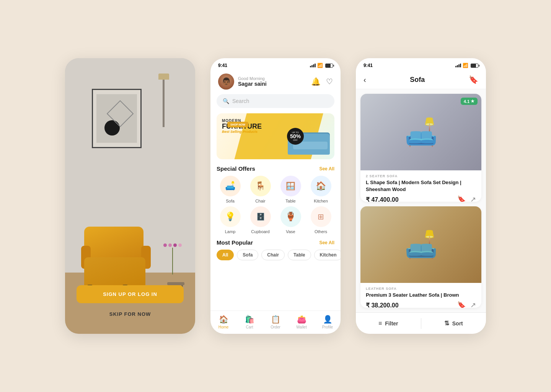 This screenshot has height=392, width=551. Describe the element at coordinates (276, 207) in the screenshot. I see `categories-grid: 🛋️ Sofa 🪑 Chair 🪟 Table 🏠 Kitchen 💡 Lamp…` at that location.